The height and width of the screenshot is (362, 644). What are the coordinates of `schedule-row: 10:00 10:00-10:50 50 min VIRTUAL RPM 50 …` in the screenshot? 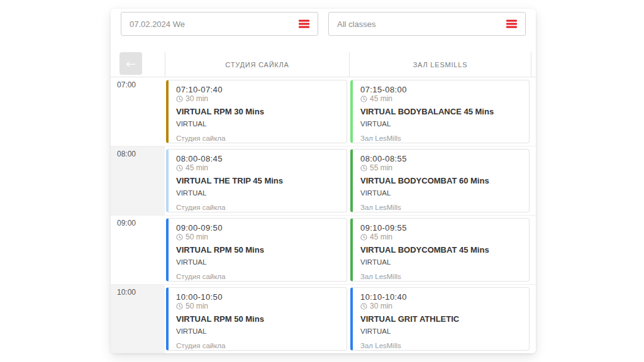 It's located at (323, 319).